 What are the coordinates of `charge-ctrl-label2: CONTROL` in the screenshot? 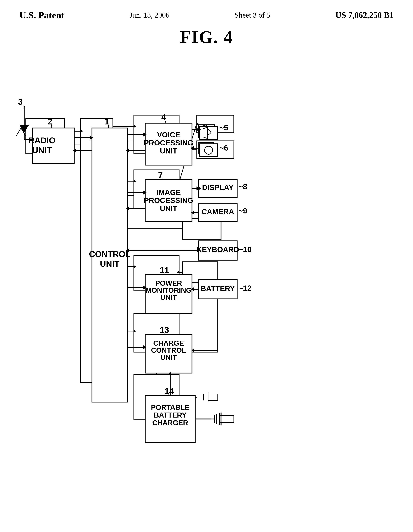 It's located at (169, 350).